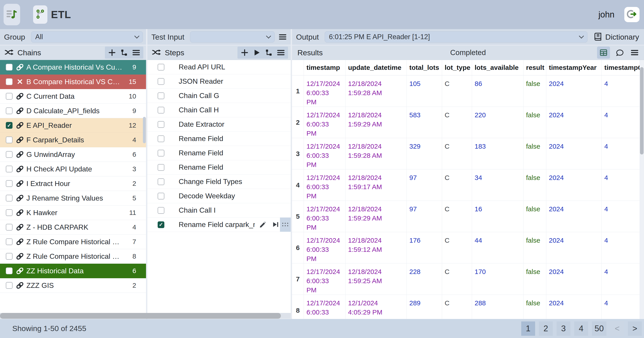  What do you see at coordinates (456, 37) in the screenshot?
I see `output-select: 6:01:25 PM E API_Reader [1-12]` at bounding box center [456, 37].